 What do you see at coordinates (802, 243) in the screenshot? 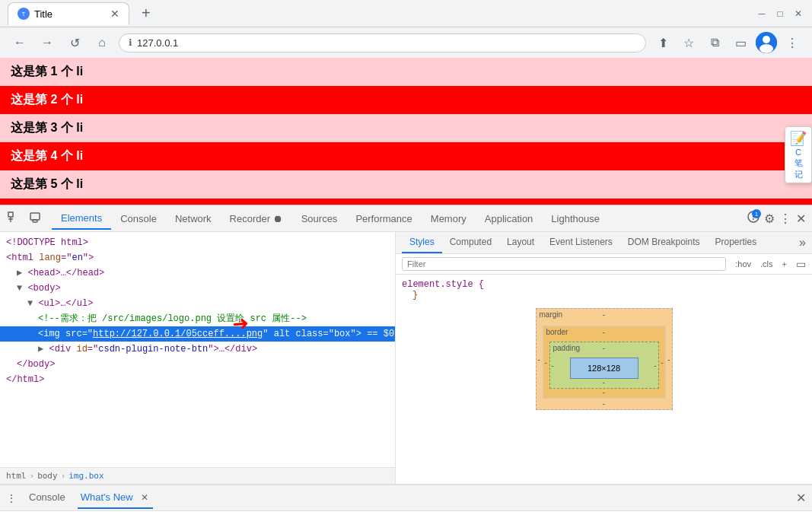
I see `styles-tab-more: »` at bounding box center [802, 243].